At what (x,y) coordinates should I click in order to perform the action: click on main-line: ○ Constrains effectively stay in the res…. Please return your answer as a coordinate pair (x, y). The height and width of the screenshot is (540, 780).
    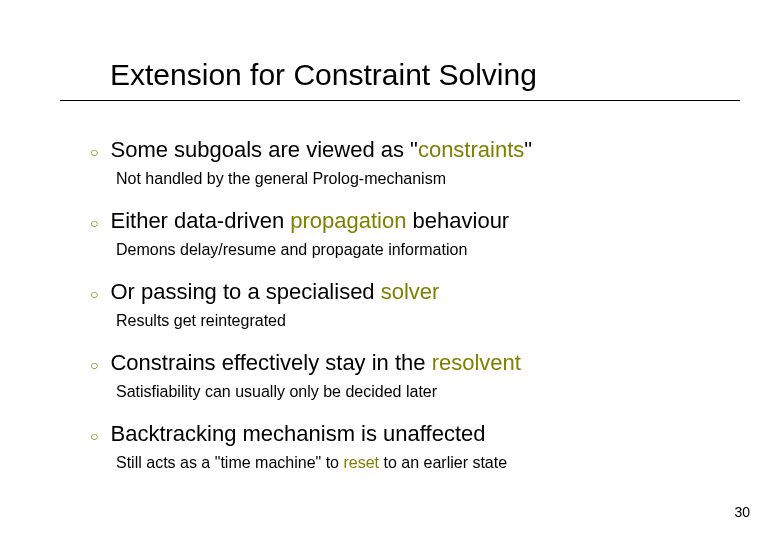
    Looking at the image, I should click on (400, 364).